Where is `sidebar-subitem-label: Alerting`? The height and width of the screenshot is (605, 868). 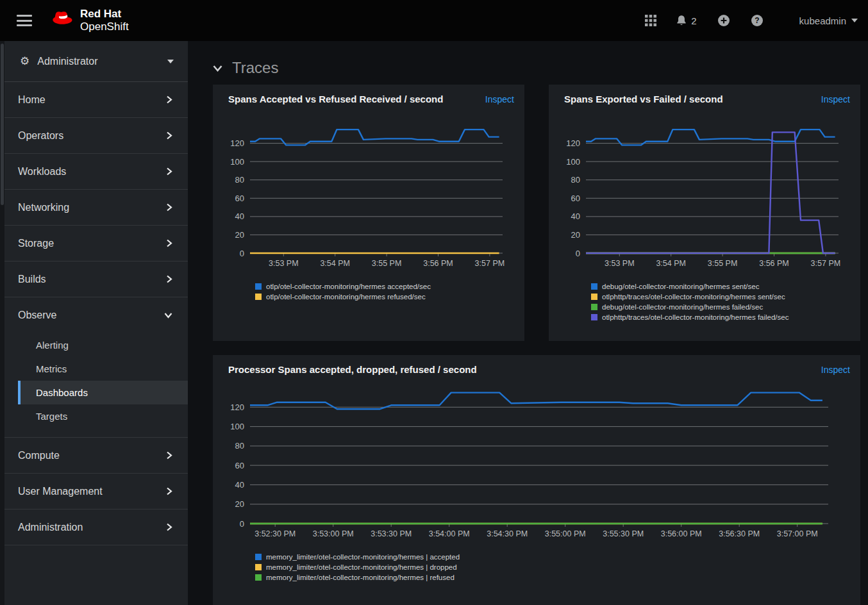 sidebar-subitem-label: Alerting is located at coordinates (53, 345).